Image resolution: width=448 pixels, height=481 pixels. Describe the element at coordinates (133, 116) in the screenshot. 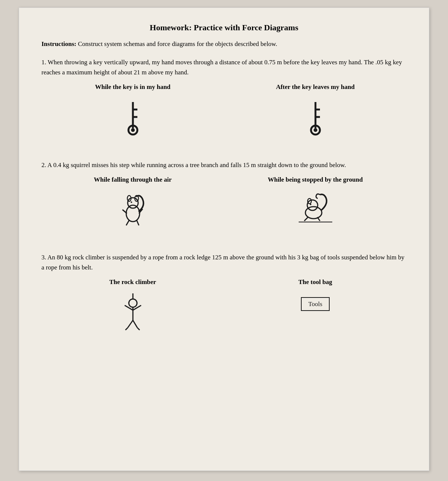

I see `problem-1-diagram-left: While the key is in my hand` at that location.